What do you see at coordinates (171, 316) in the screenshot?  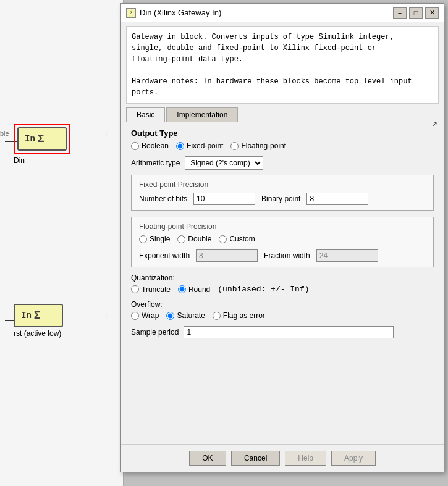 I see `overflow-saturate-input` at bounding box center [171, 316].